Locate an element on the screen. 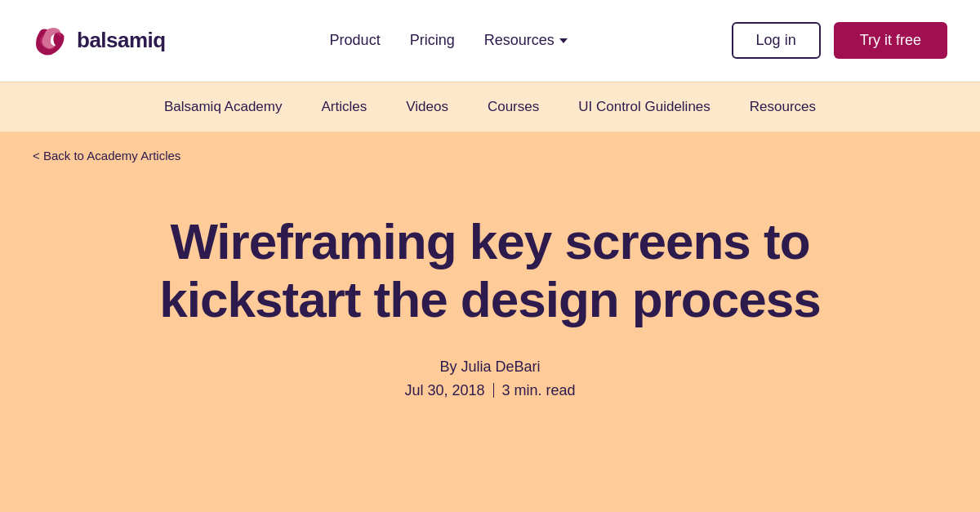 Image resolution: width=980 pixels, height=512 pixels. logo-text: balsamiq is located at coordinates (121, 41).